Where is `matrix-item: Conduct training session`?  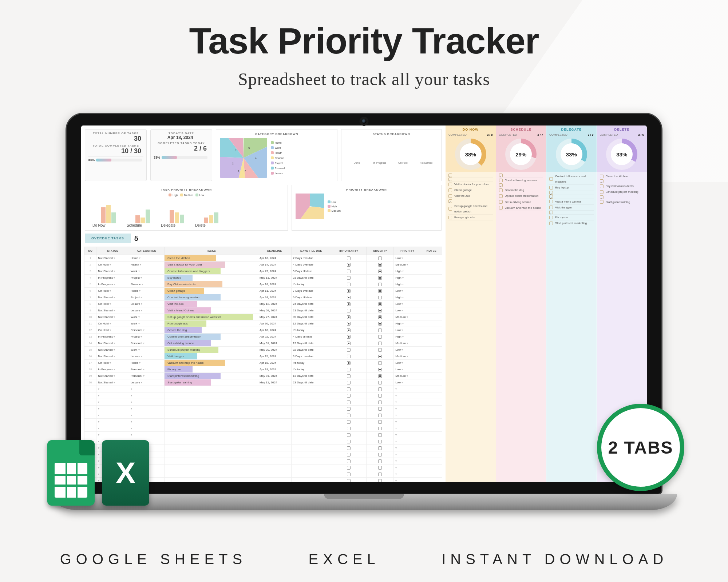 matrix-item: Conduct training session is located at coordinates (521, 180).